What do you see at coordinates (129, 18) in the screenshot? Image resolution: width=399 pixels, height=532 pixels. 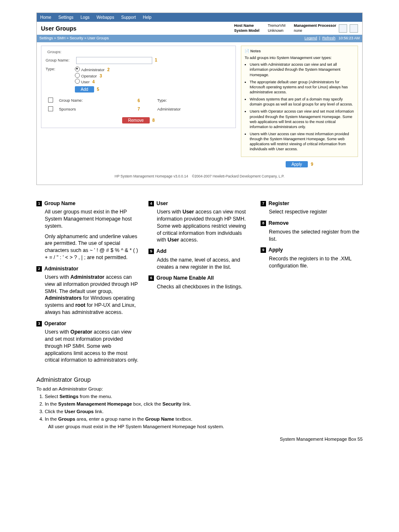 I see `menu-support: Support` at bounding box center [129, 18].